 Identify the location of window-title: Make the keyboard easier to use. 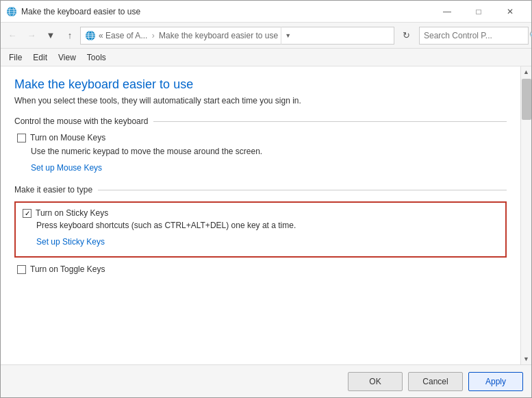
(226, 12).